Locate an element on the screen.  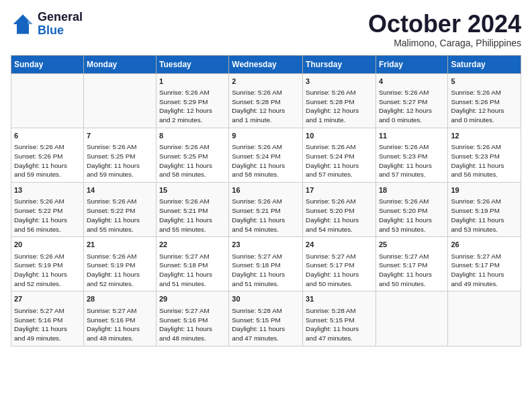
day-number: 2 is located at coordinates (266, 82).